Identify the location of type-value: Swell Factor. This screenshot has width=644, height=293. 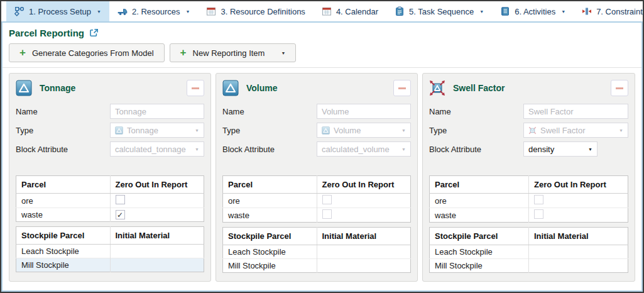
(578, 131).